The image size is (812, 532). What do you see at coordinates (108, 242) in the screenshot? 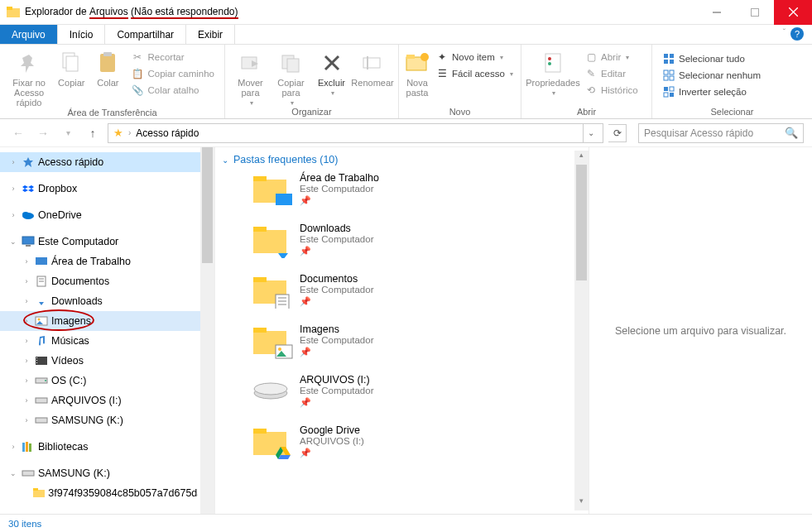
I see `tree-this-pc: ⌄Este Computador` at bounding box center [108, 242].